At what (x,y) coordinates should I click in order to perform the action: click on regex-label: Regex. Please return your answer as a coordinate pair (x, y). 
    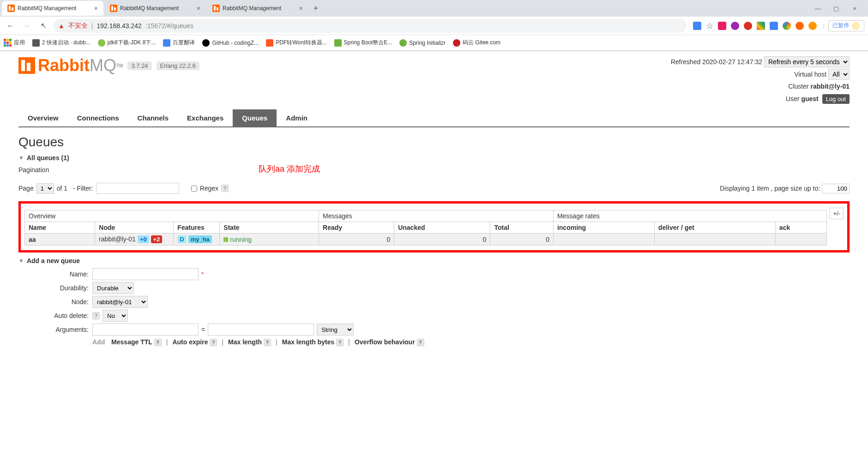
    Looking at the image, I should click on (209, 188).